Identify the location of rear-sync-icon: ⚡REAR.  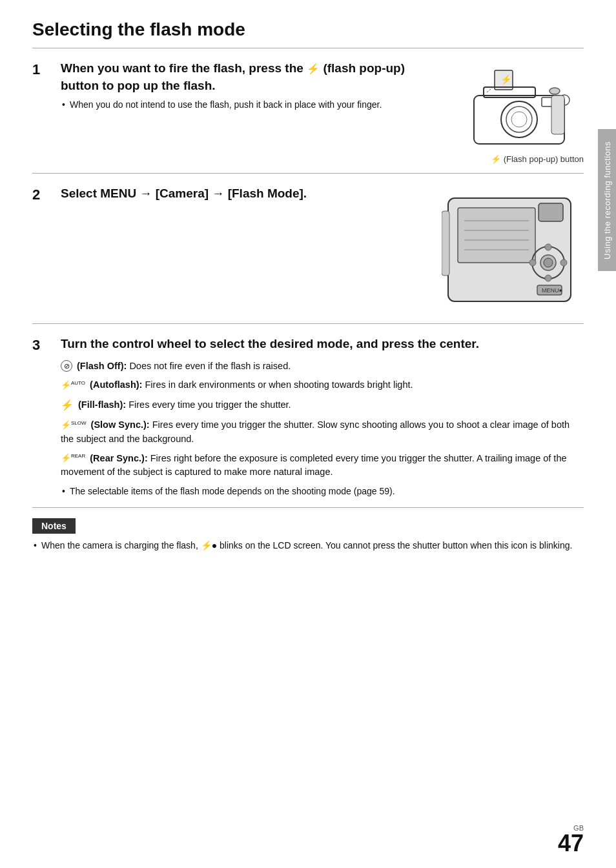
(73, 458).